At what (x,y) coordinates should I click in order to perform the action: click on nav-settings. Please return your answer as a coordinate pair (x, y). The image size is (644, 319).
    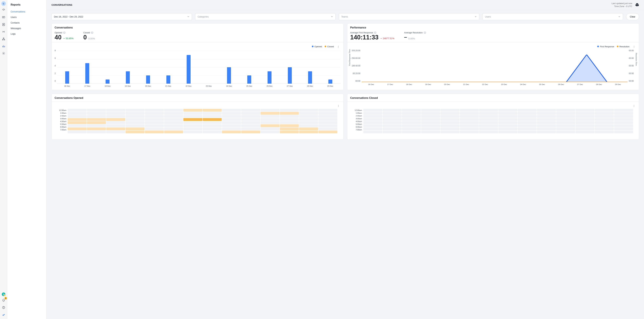
    Looking at the image, I should click on (4, 53).